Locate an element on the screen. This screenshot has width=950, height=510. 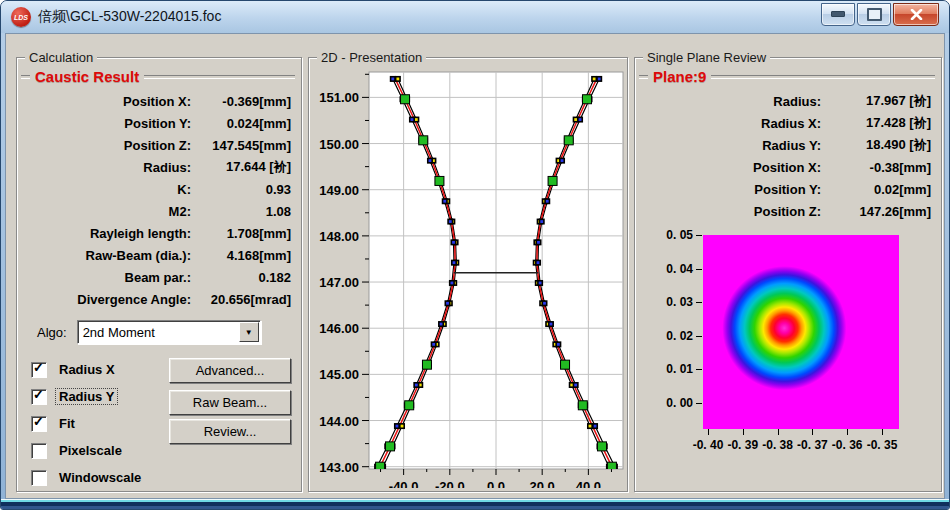
row-value: 4.168[mm] is located at coordinates (241, 256).